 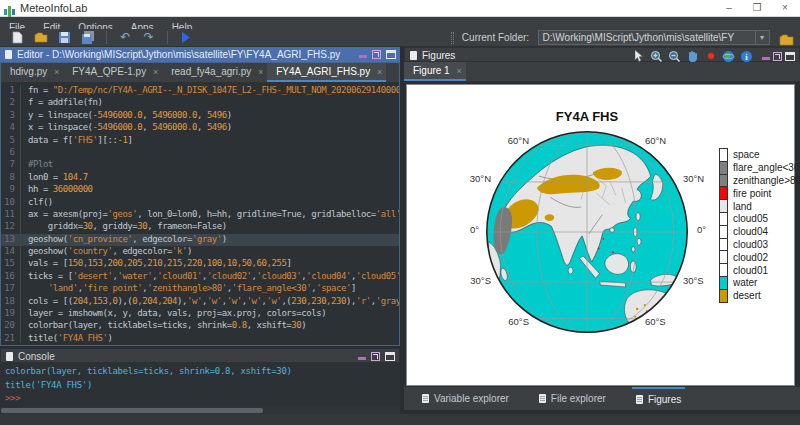 What do you see at coordinates (130, 116) in the screenshot?
I see `code-text: y = linspace(-5496000.0, 5496000.0, 5496…` at bounding box center [130, 116].